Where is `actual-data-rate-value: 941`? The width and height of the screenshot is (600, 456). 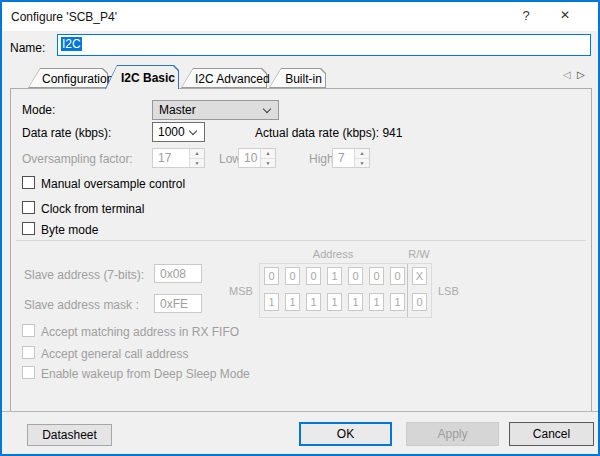
actual-data-rate-value: 941 is located at coordinates (392, 133).